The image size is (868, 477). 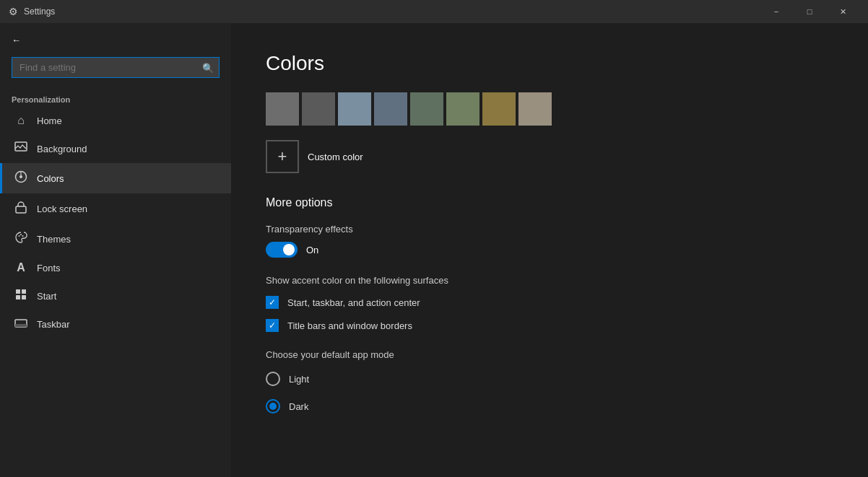 What do you see at coordinates (116, 324) in the screenshot?
I see `sidebar-item-taskbar: Taskbar` at bounding box center [116, 324].